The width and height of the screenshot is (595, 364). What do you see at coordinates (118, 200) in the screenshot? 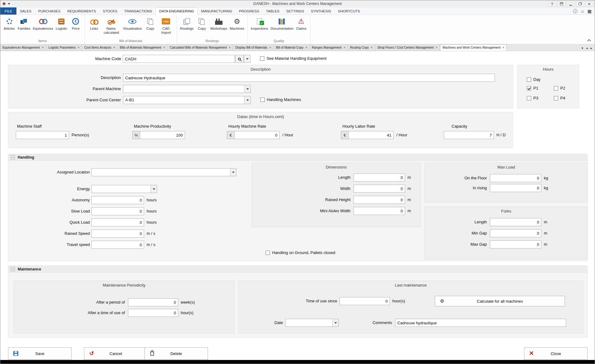
I see `autonomy-input` at bounding box center [118, 200].